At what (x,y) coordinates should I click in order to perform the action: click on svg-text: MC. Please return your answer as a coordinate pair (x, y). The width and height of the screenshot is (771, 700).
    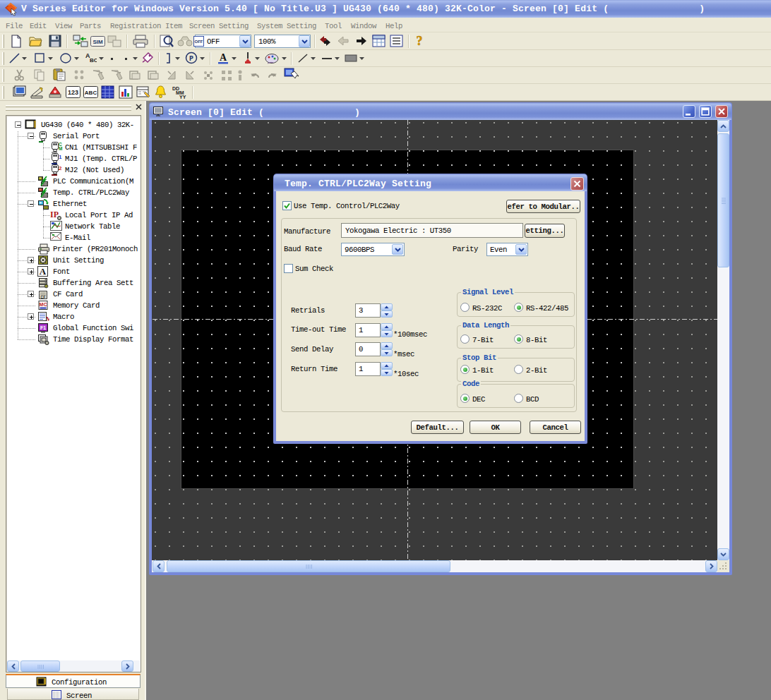
    Looking at the image, I should click on (44, 305).